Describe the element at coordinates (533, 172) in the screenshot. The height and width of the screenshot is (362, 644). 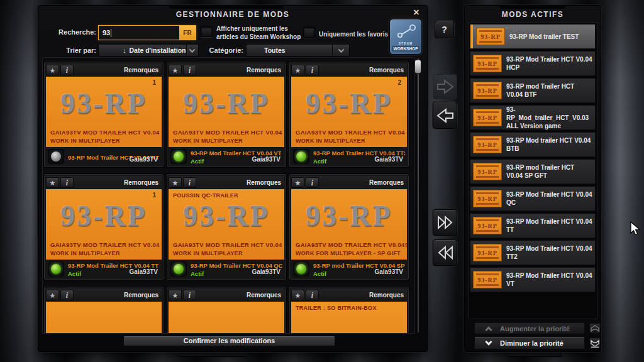
I see `active-mod-item: 93-RP 93-RP mod Trailer HCT V0.04 SP GFT` at that location.